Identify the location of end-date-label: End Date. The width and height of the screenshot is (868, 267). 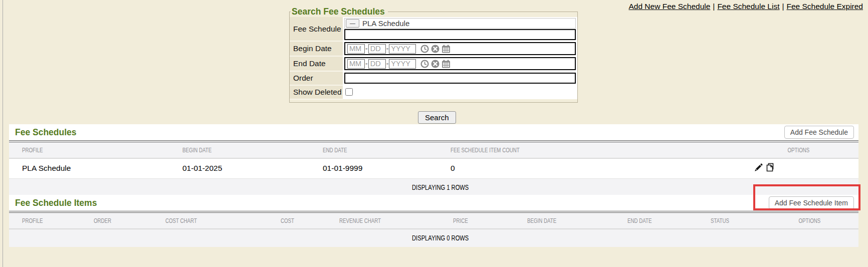
(316, 64).